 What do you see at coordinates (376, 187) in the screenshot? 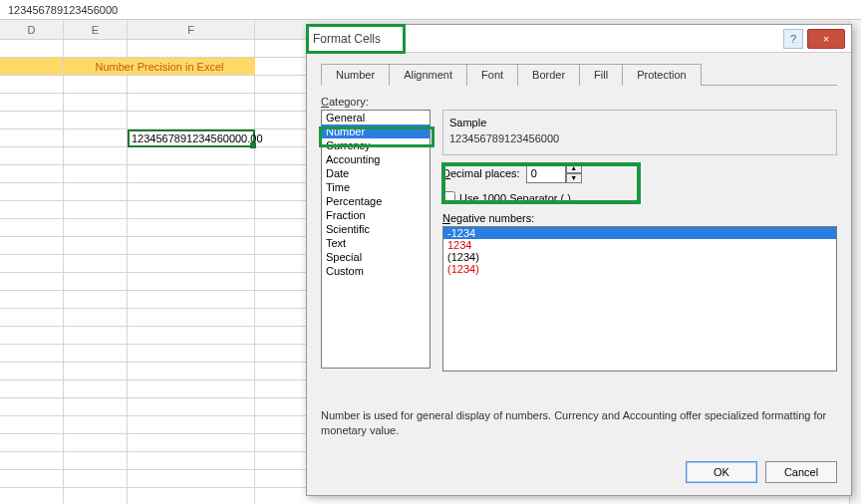
I see `category-item-time: Time` at bounding box center [376, 187].